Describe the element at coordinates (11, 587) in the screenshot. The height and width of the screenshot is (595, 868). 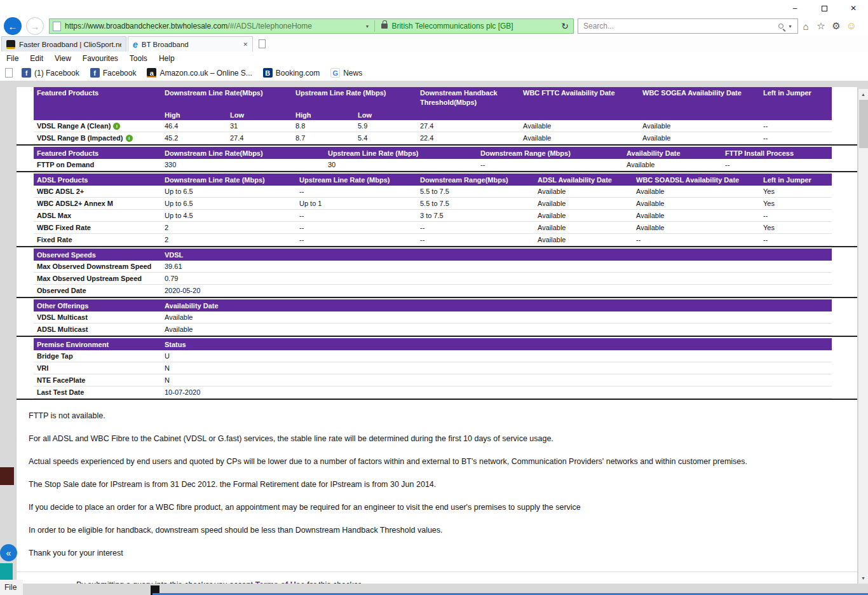
I see `file-label: File` at that location.